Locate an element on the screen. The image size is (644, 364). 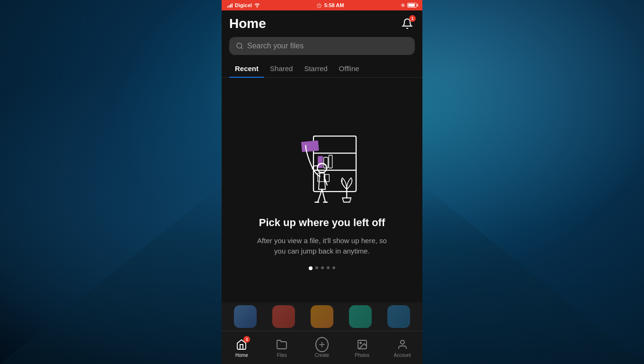
home-label: Home is located at coordinates (242, 355).